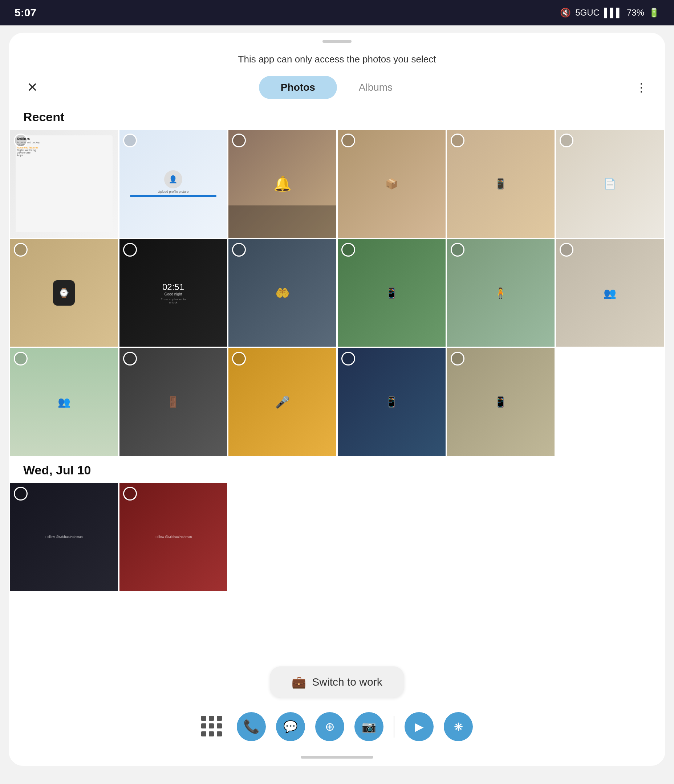 This screenshot has width=674, height=784. I want to click on switch-to-work-label: Switch to work, so click(347, 682).